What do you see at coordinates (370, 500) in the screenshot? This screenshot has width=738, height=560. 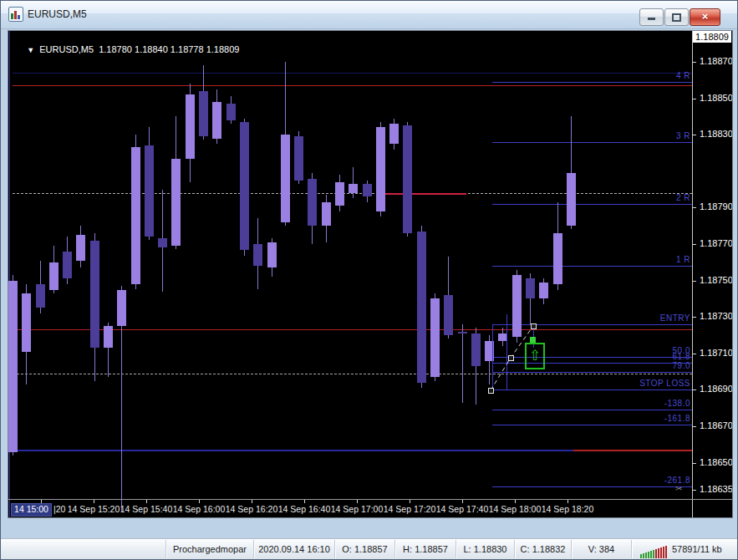 I see `time-axis-separator` at bounding box center [370, 500].